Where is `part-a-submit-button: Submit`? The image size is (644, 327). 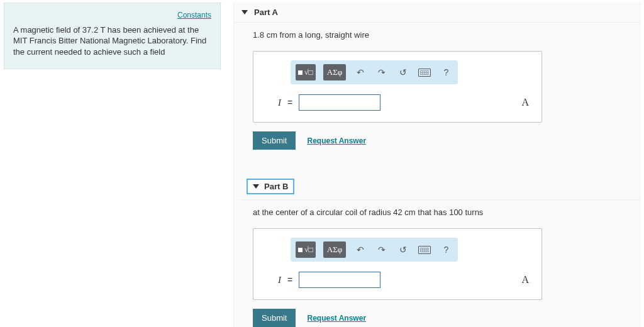 part-a-submit-button: Submit is located at coordinates (274, 141).